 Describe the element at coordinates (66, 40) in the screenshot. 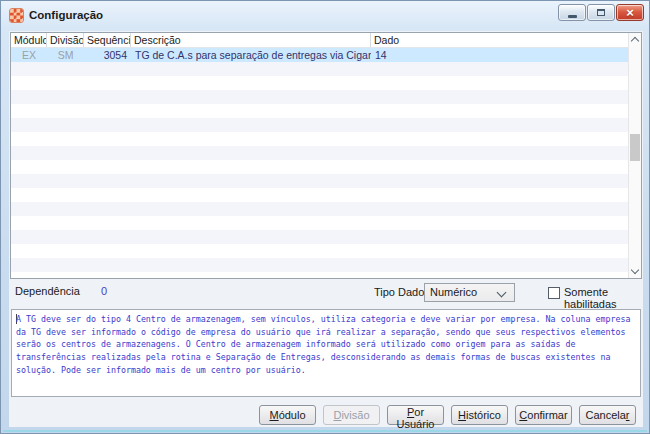

I see `column-header-divisao: Divisão` at that location.